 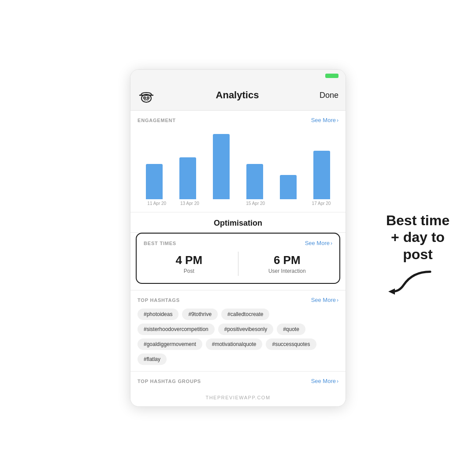 What do you see at coordinates (238, 398) in the screenshot?
I see `footer: THEPREVIEWAPP.COM` at bounding box center [238, 398].